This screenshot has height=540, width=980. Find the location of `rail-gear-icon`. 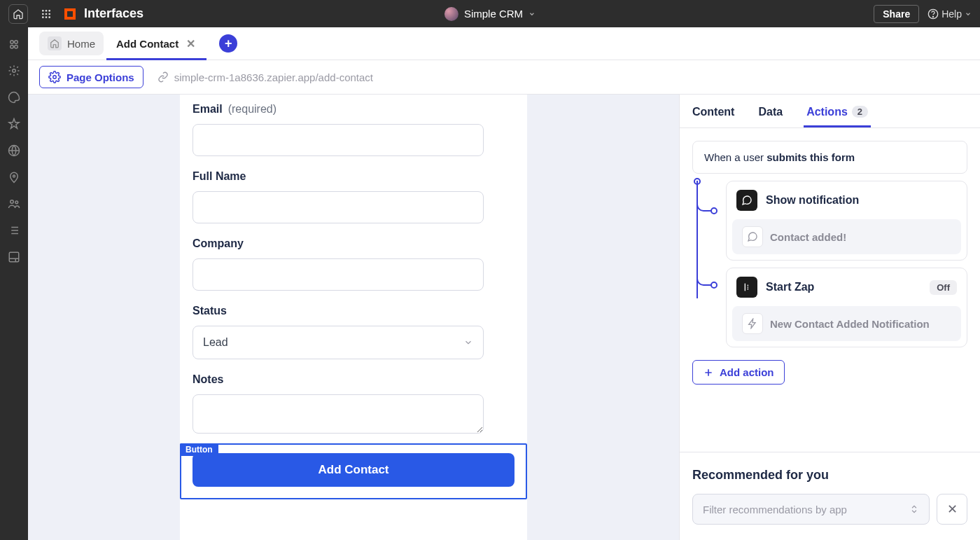

rail-gear-icon is located at coordinates (14, 71).